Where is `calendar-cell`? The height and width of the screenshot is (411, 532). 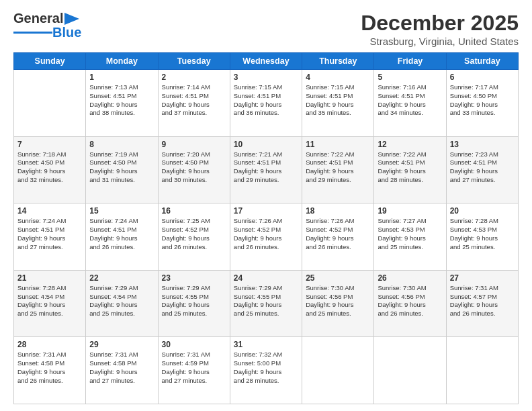 calendar-cell is located at coordinates (339, 371).